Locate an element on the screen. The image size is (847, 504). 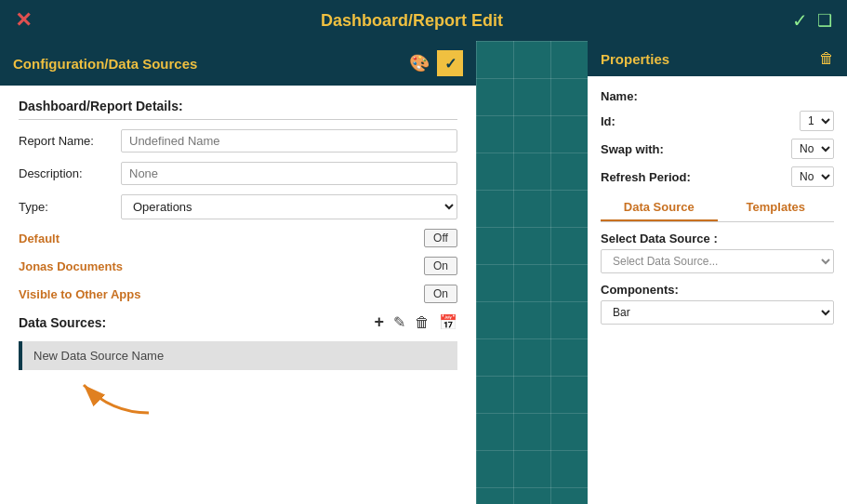
properties-trash-icon: 🗑 is located at coordinates (827, 59).